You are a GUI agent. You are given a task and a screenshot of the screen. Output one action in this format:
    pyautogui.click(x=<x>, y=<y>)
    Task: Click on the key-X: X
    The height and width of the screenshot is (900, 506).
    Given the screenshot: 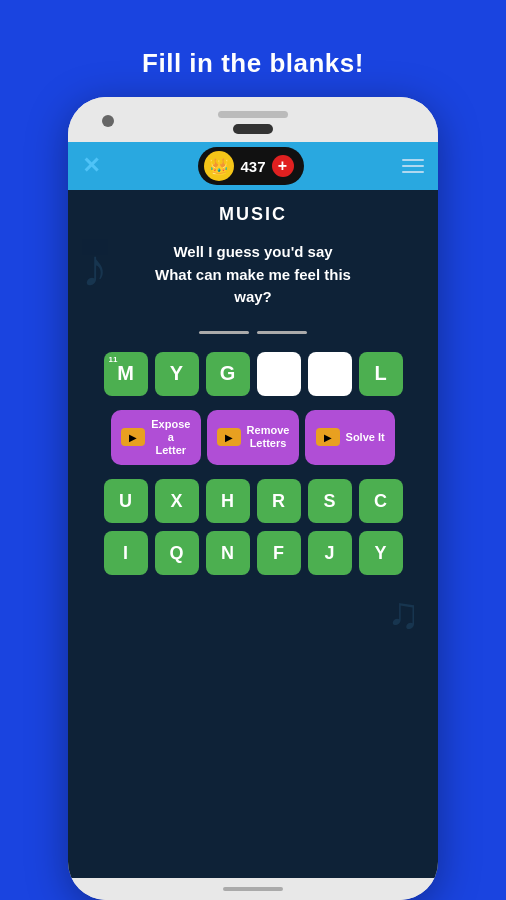 What is the action you would take?
    pyautogui.click(x=177, y=501)
    